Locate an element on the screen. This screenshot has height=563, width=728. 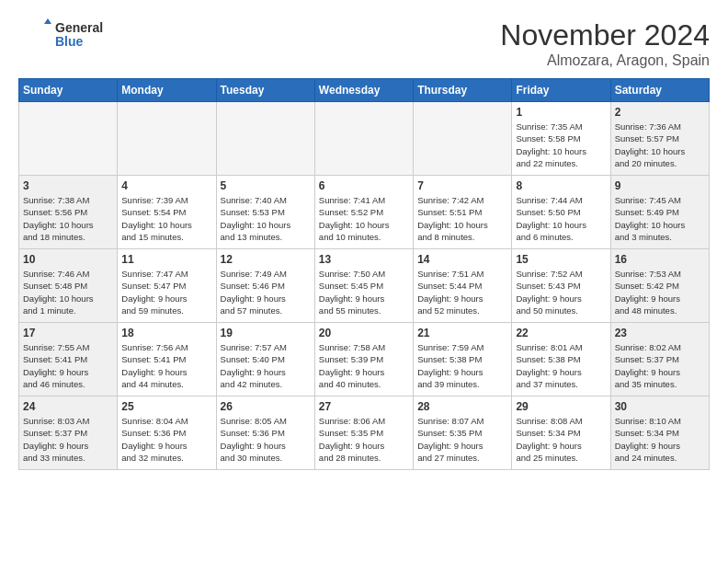
weekday-header-thursday: Thursday is located at coordinates (463, 90).